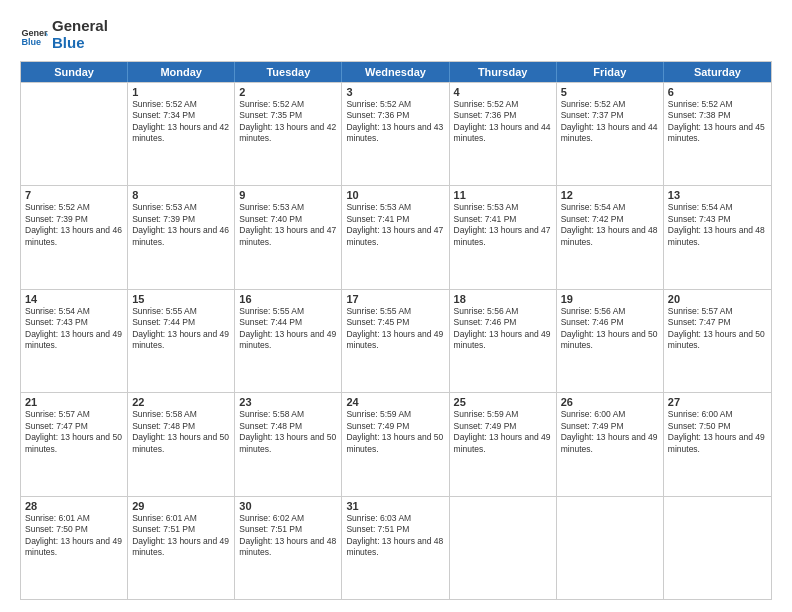  I want to click on calendar-cell: 1Sunrise: 5:52 AM Sunset: 7:34 PM Daylig…, so click(182, 134).